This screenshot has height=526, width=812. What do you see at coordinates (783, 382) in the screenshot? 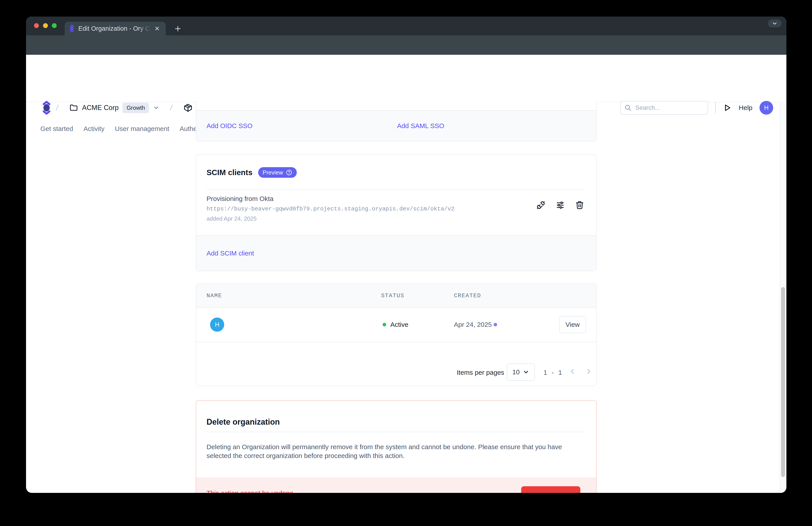
I see `scrollbar-thumb` at bounding box center [783, 382].